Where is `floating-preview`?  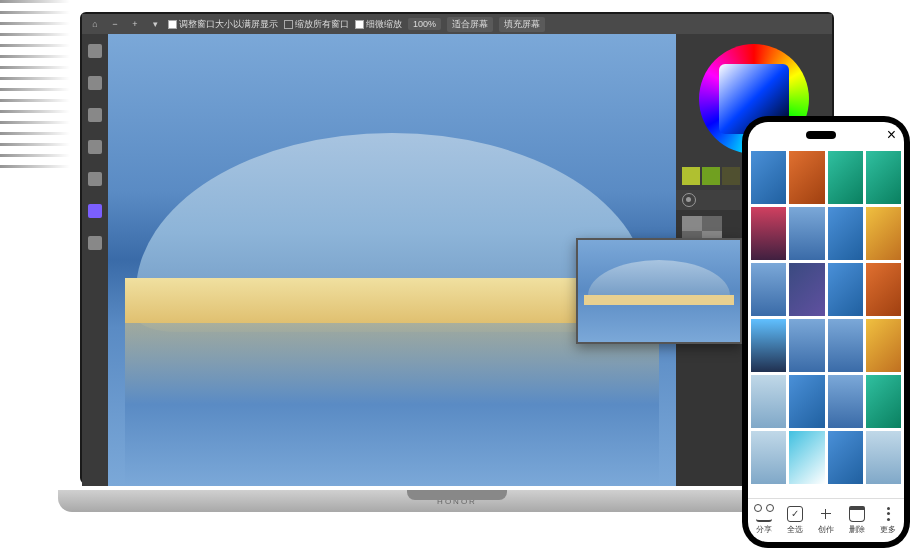 floating-preview is located at coordinates (659, 291).